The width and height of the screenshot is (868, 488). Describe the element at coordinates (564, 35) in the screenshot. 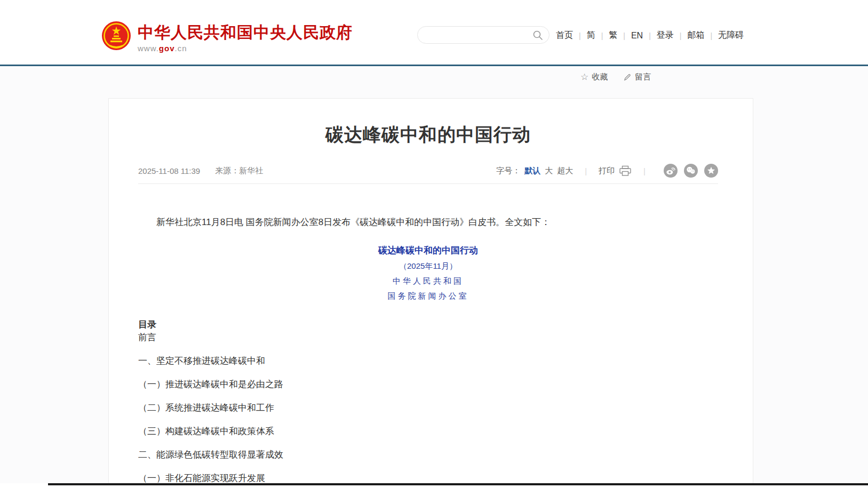

I see `nav-home: 首页` at that location.